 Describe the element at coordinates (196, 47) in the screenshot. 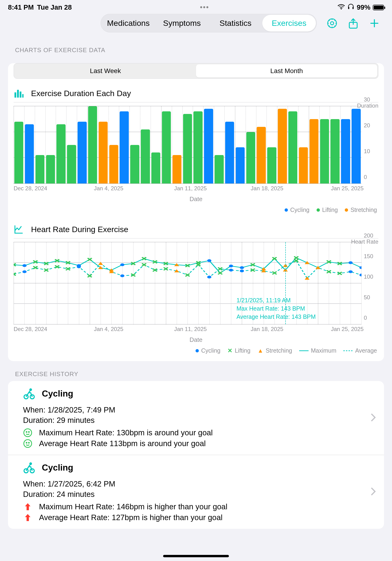

I see `section-charts-title: CHARTS OF EXERCISE DATA` at that location.